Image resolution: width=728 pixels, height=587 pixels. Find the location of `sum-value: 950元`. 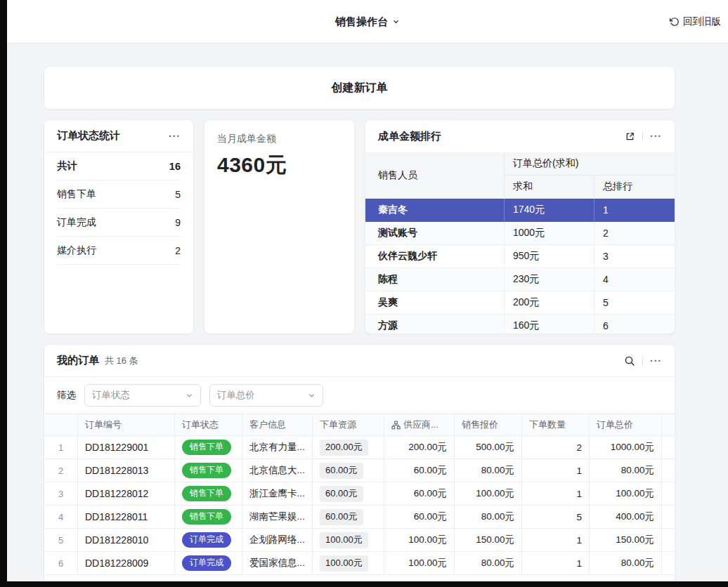

sum-value: 950元 is located at coordinates (549, 256).